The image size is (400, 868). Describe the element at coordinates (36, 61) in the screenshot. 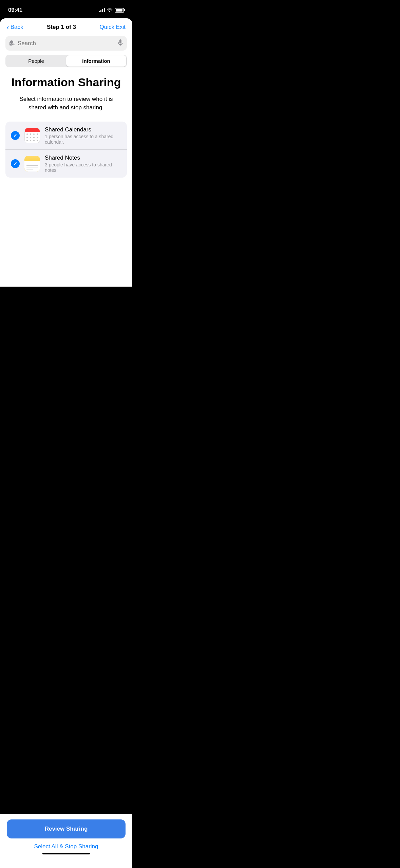

I see `segment-people: People` at that location.